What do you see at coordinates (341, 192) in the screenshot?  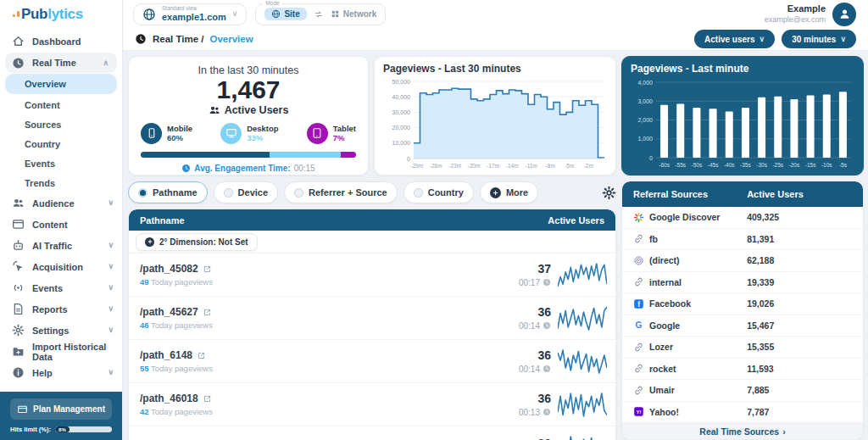 I see `chip-referrer-source: Referrer + Source` at bounding box center [341, 192].